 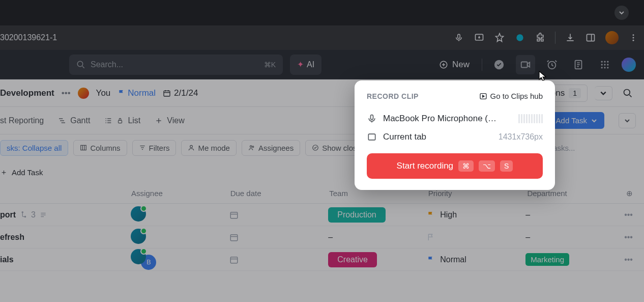 I want to click on more-icon: •••, so click(x=66, y=93).